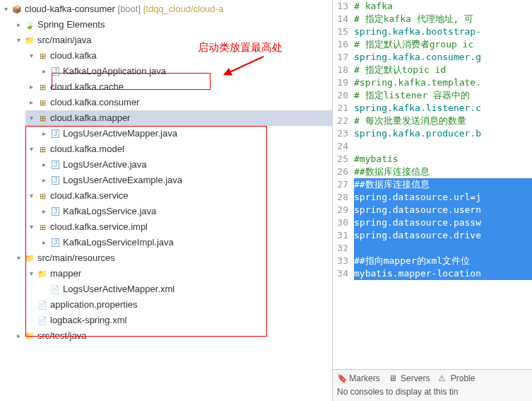  I want to click on line-number: 29, so click(343, 210).